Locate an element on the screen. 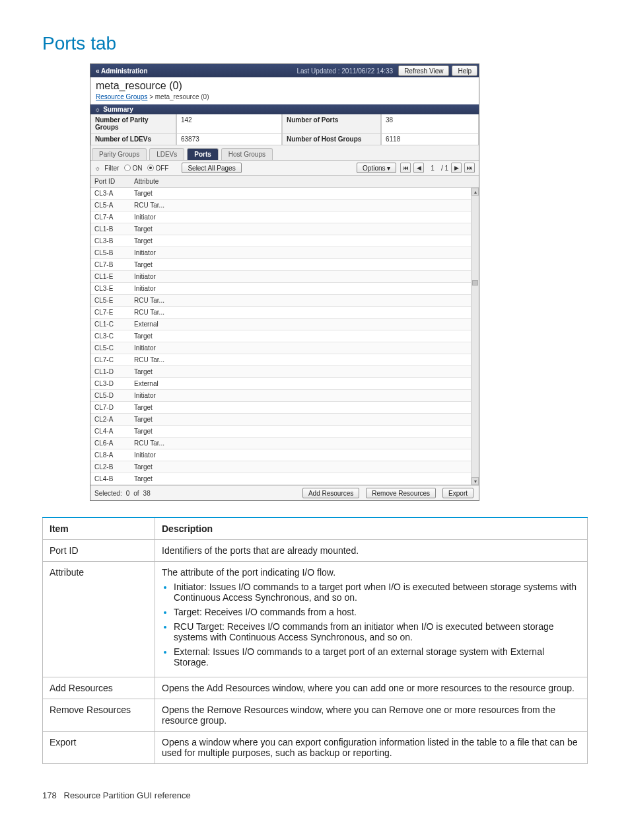 This screenshot has width=630, height=840. desc-item: Export is located at coordinates (99, 748).